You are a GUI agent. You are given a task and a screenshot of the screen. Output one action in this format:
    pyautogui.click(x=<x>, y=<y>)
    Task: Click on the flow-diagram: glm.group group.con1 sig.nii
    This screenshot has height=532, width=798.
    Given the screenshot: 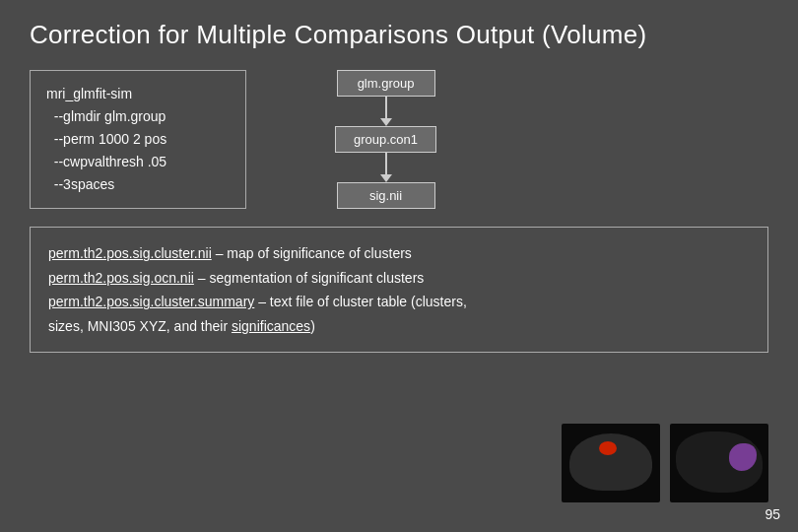 What is the action you would take?
    pyautogui.click(x=386, y=140)
    